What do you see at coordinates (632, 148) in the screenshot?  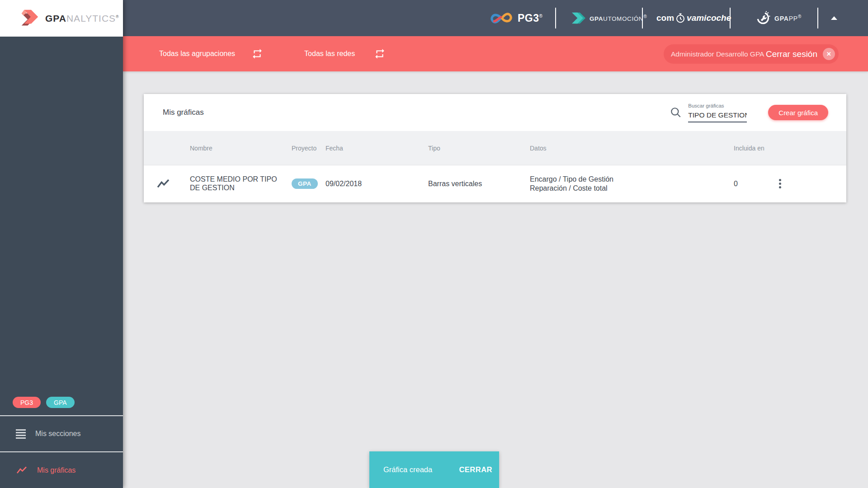 I see `column-header-datos: Datos` at bounding box center [632, 148].